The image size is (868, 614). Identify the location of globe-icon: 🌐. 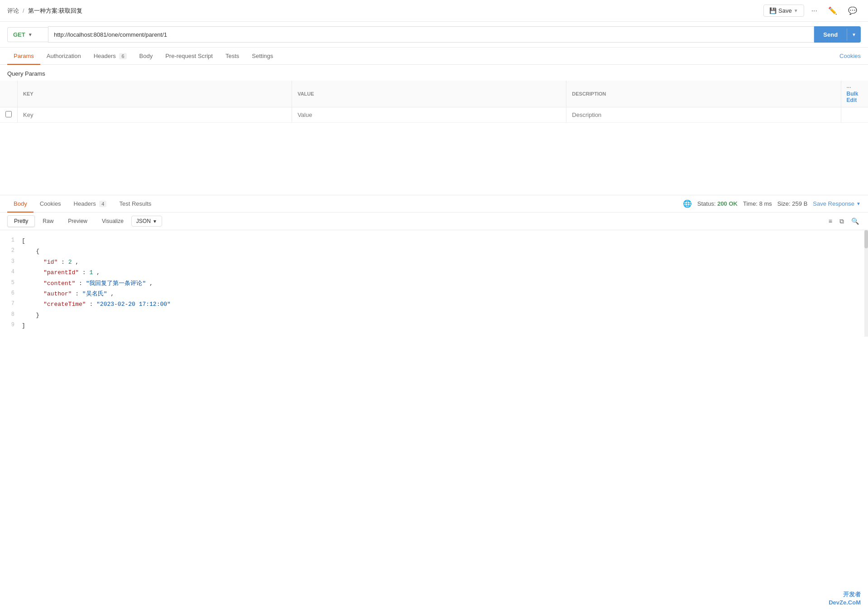
(687, 204).